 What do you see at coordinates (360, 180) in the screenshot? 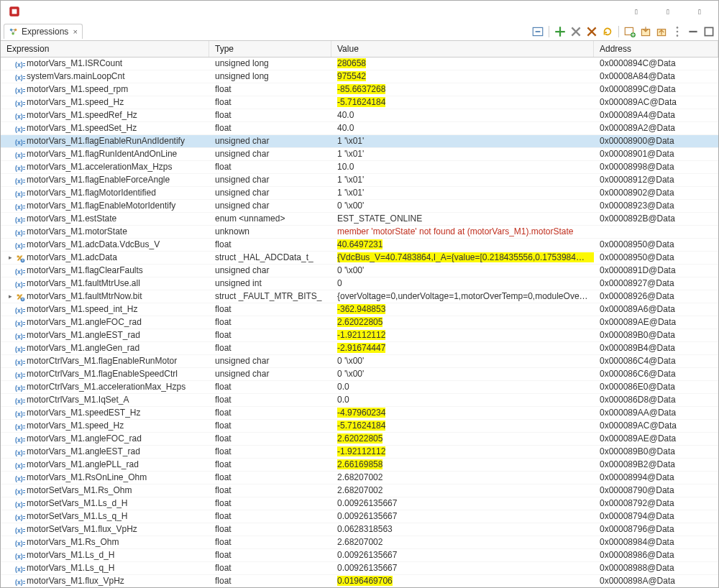
I see `table-row: (x)=motorVars_M1.flagEnableForceAngleuns…` at bounding box center [360, 180].